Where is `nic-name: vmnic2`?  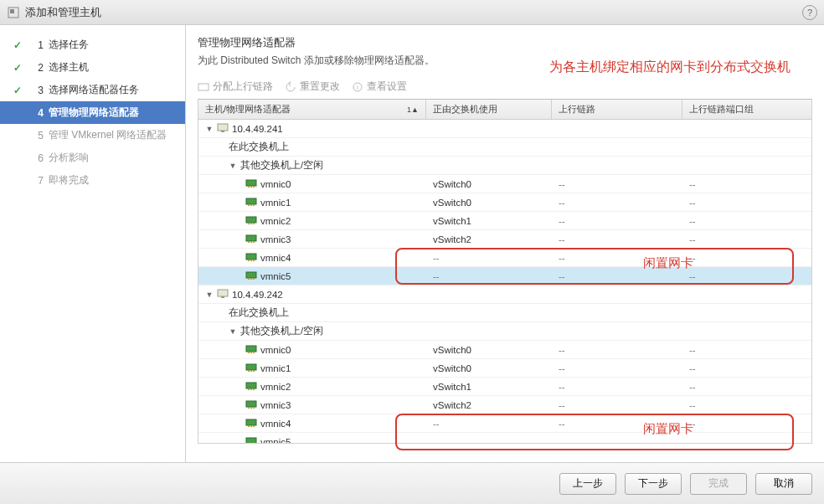 nic-name: vmnic2 is located at coordinates (276, 387).